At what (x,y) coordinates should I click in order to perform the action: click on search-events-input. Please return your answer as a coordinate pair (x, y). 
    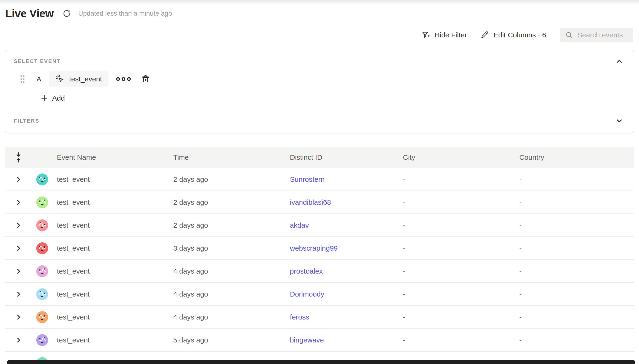
    Looking at the image, I should click on (603, 35).